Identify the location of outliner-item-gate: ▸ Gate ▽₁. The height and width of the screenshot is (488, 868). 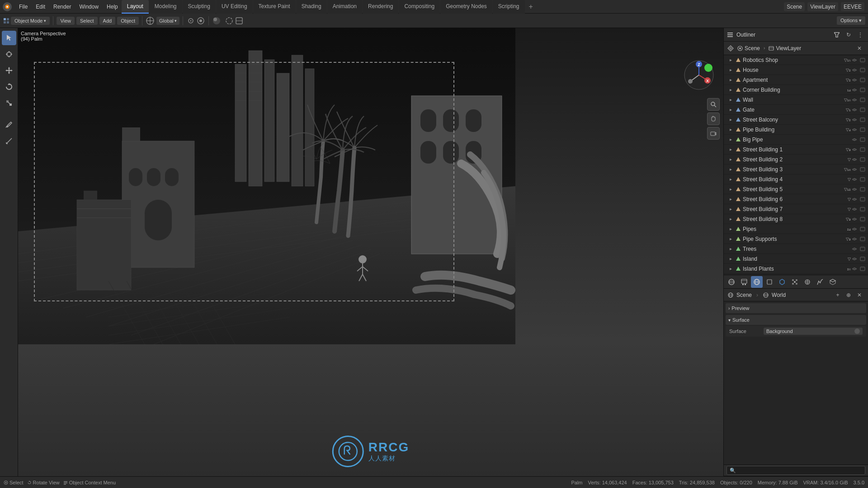
(796, 110).